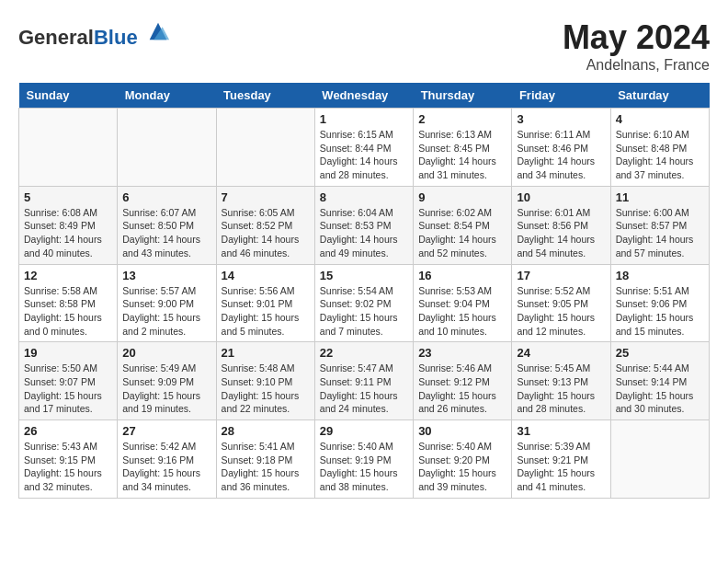 This screenshot has width=728, height=563. I want to click on day-number: 5, so click(68, 197).